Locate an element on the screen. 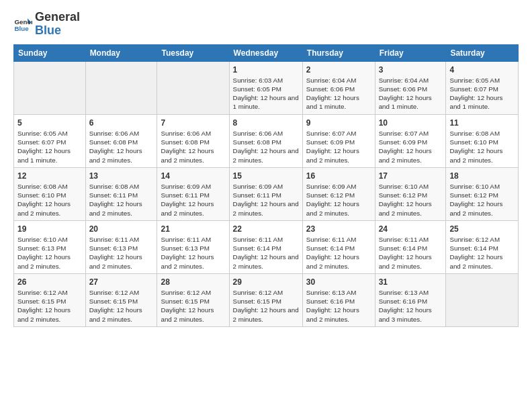  day-cell: 26Sunrise: 6:12 AMSunset: 6:15 PMDayligh… is located at coordinates (50, 300).